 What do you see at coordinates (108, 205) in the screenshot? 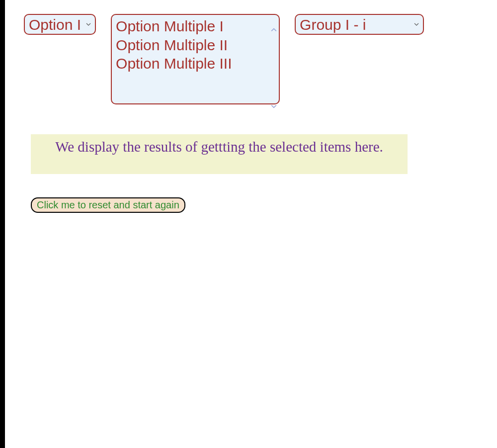
I see `reset-button: Click me to reset and start again` at bounding box center [108, 205].